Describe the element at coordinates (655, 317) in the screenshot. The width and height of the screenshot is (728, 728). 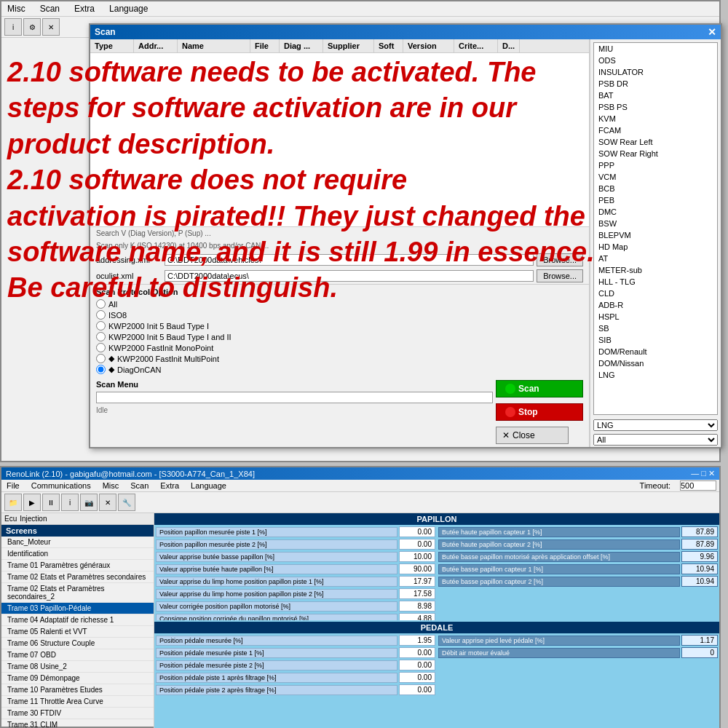
I see `dropdown-item: HSPL` at that location.